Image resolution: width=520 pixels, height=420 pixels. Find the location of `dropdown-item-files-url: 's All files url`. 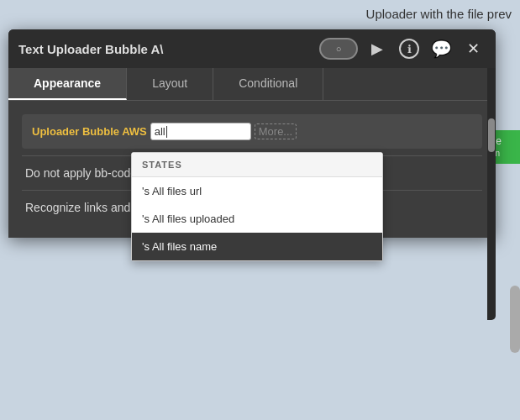

dropdown-item-files-url: 's All files url is located at coordinates (257, 192).